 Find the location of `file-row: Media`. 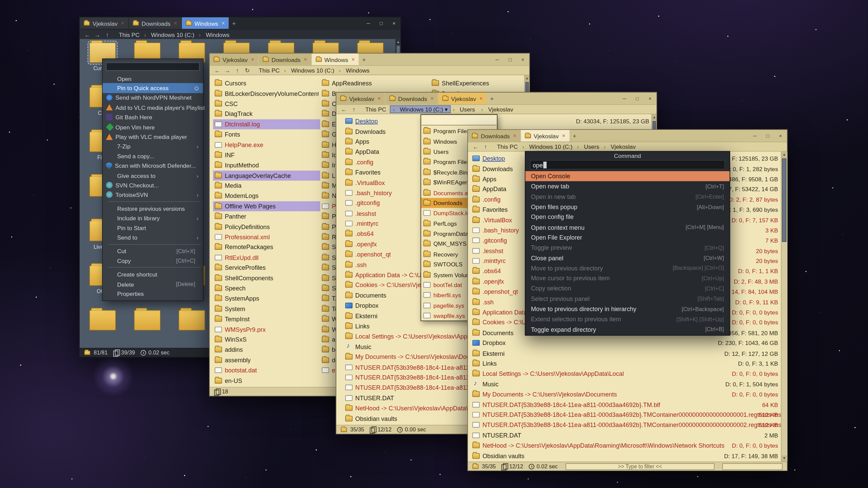

file-row: Media is located at coordinates (267, 186).